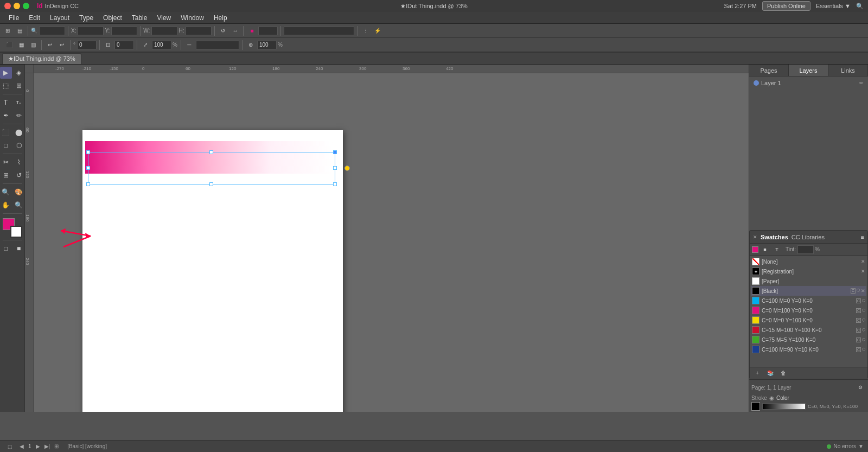 Image resolution: width=868 pixels, height=452 pixels. What do you see at coordinates (19, 145) in the screenshot?
I see `poly-tool: ⬡` at bounding box center [19, 145].